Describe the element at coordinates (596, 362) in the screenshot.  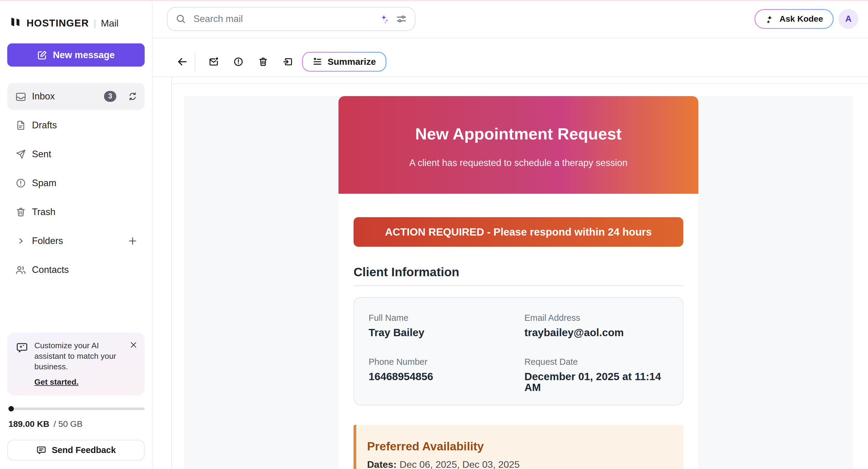
I see `field-label: Request Date` at that location.